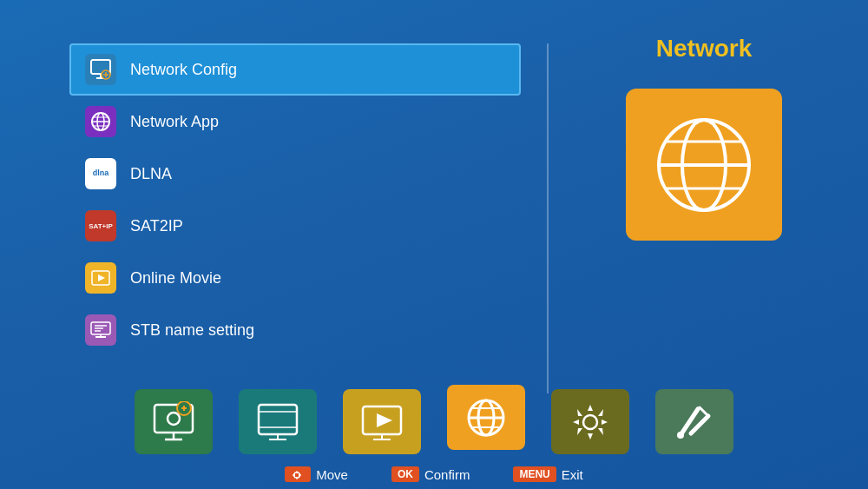 This screenshot has height=489, width=868. Describe the element at coordinates (278, 422) in the screenshot. I see `toolbar-tv` at that location.